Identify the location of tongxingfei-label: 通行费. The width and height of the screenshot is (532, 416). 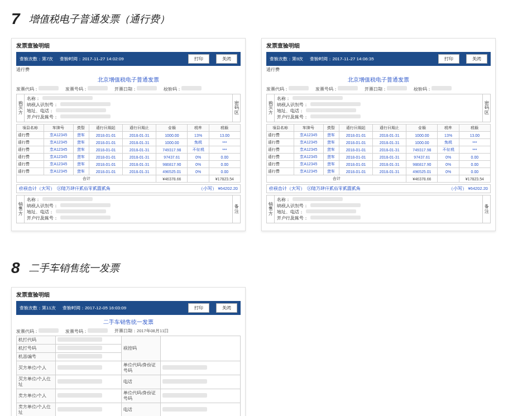
(23, 70).